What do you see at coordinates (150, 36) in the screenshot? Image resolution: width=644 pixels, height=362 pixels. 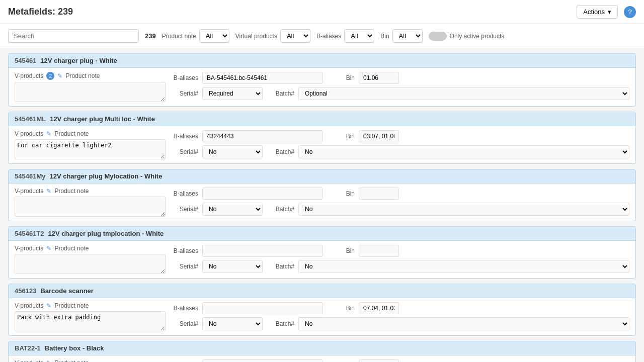 I see `count-badge: 239` at bounding box center [150, 36].